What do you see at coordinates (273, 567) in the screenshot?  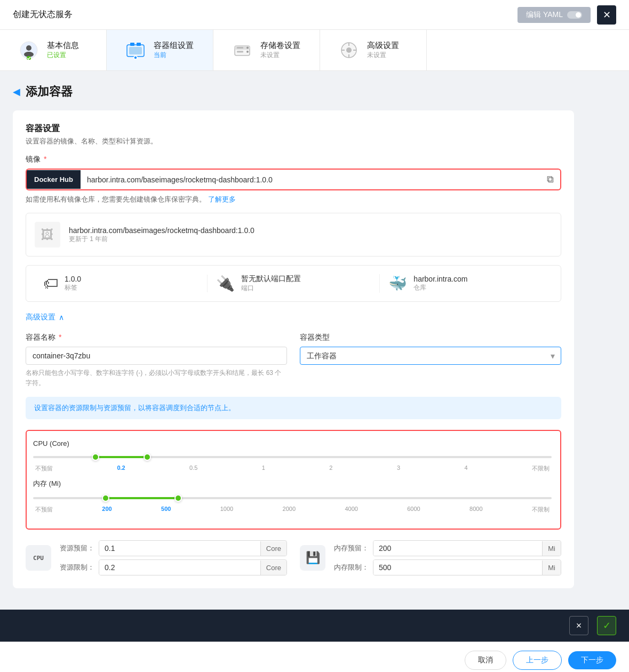 I see `cpu-limit-unit: Core` at bounding box center [273, 567].